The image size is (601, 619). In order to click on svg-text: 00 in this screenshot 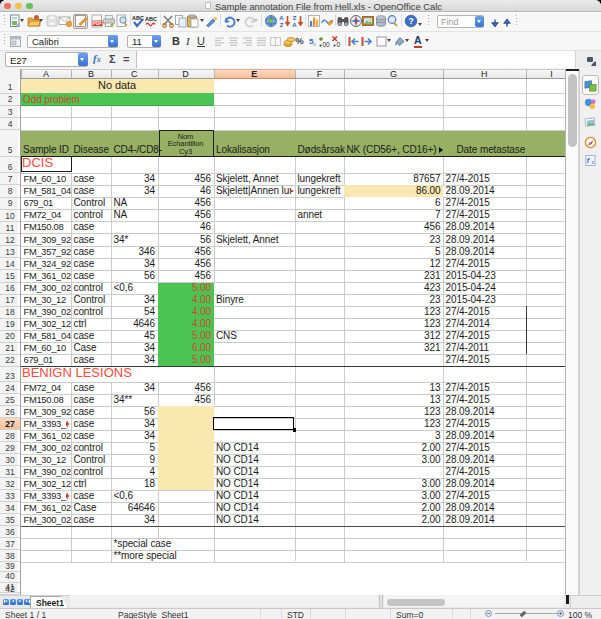, I will do `click(327, 44)`.